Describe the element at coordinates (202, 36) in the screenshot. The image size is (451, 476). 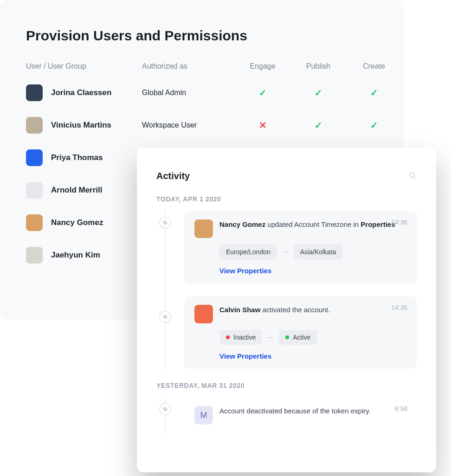
I see `provision-title: Provision Users and Permissions` at that location.